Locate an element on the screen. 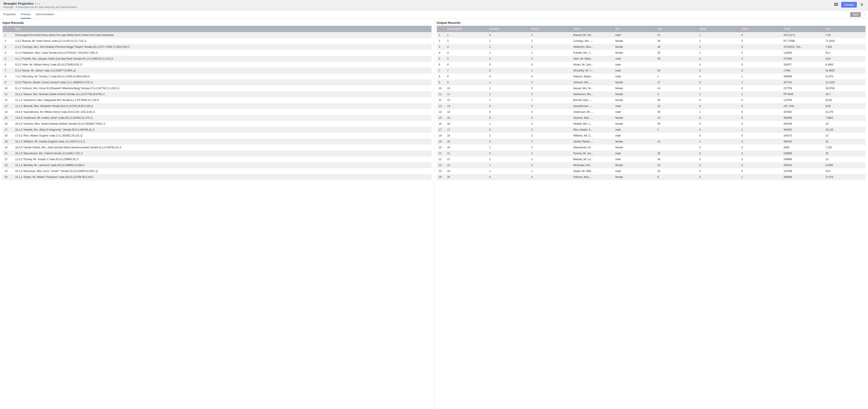 The height and width of the screenshot is (409, 868). row-number: 17 is located at coordinates (441, 129).